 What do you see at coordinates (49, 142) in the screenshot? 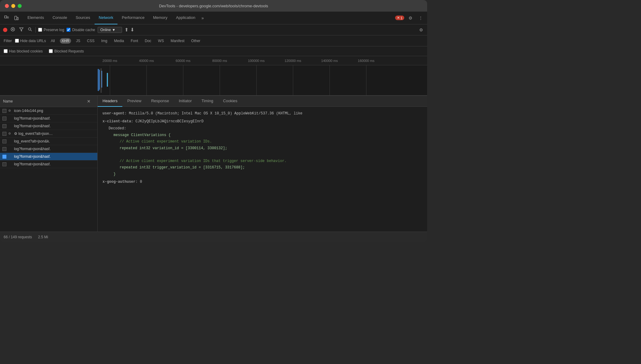
I see `file-item: log_event?alt=json&k.` at bounding box center [49, 142].